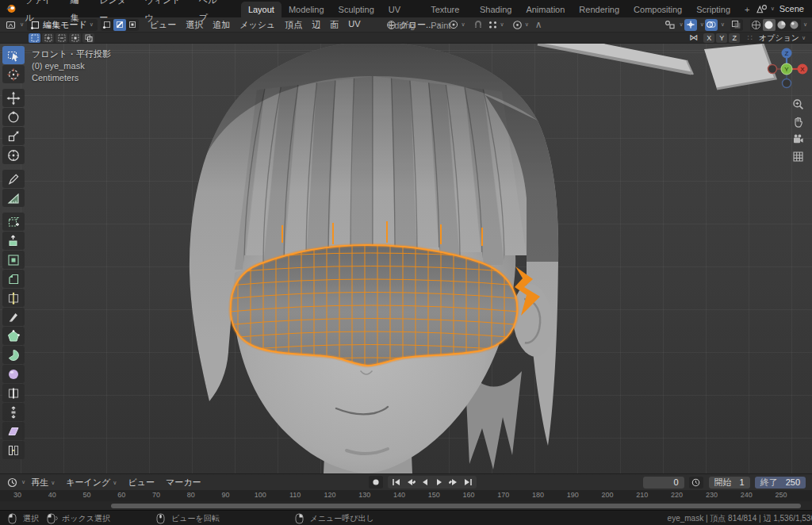 This screenshot has height=525, width=812. What do you see at coordinates (722, 38) in the screenshot?
I see `mirror-axis-y: Y` at bounding box center [722, 38].